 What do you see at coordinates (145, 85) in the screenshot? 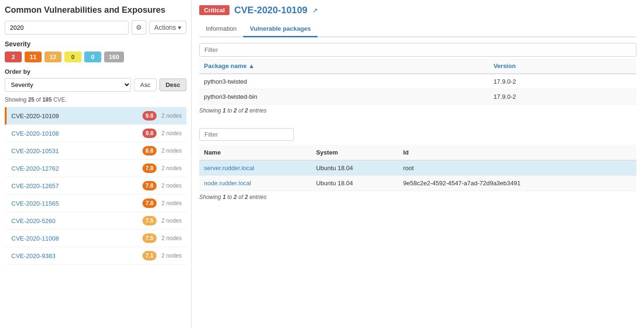
I see `asc-button: Asc` at bounding box center [145, 85].